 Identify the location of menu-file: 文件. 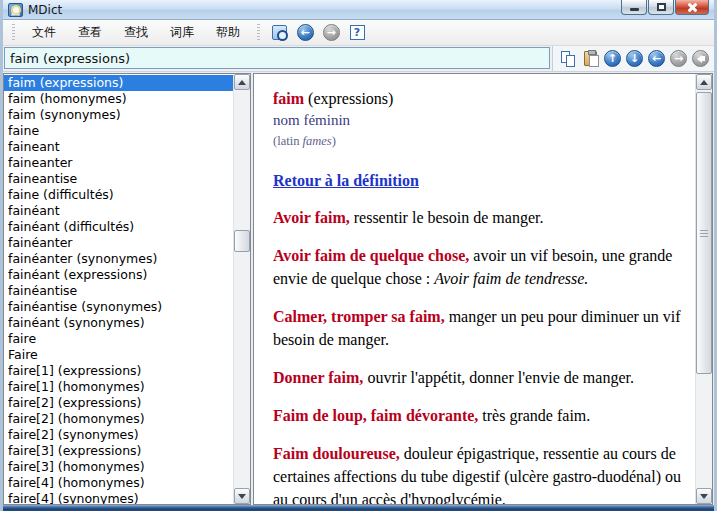
(44, 32).